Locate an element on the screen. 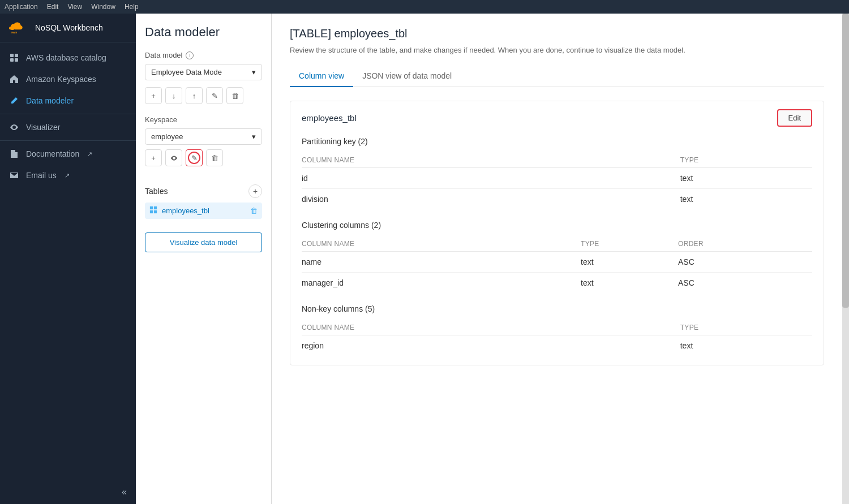  data-model-add-btn: + is located at coordinates (153, 96).